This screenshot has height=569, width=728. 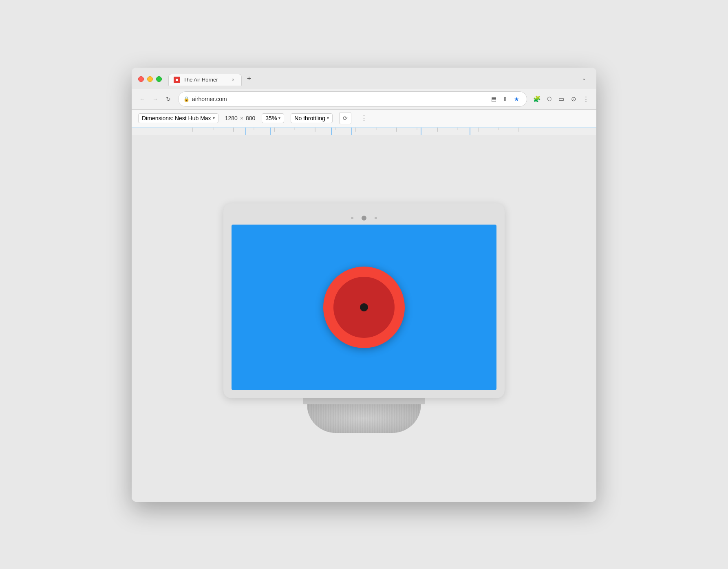 What do you see at coordinates (561, 99) in the screenshot?
I see `toolbar-actions: 🧩 ⬡ ▭ ⊙ ⋮` at bounding box center [561, 99].